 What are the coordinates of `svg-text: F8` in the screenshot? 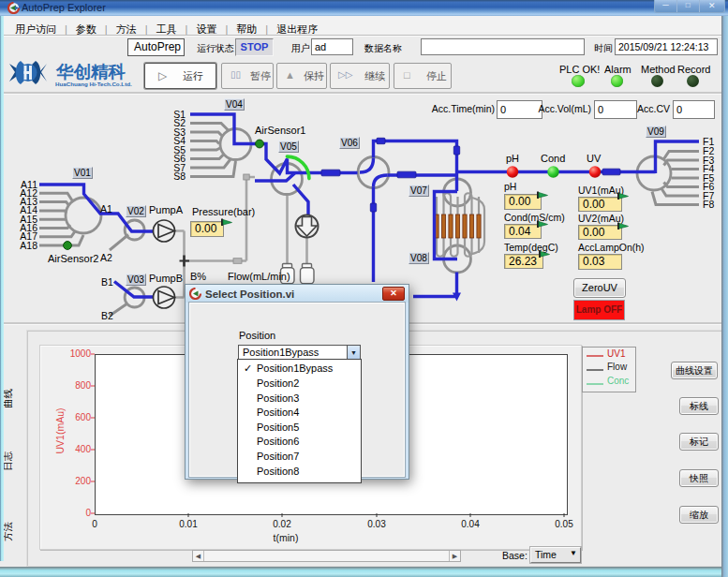 It's located at (708, 204).